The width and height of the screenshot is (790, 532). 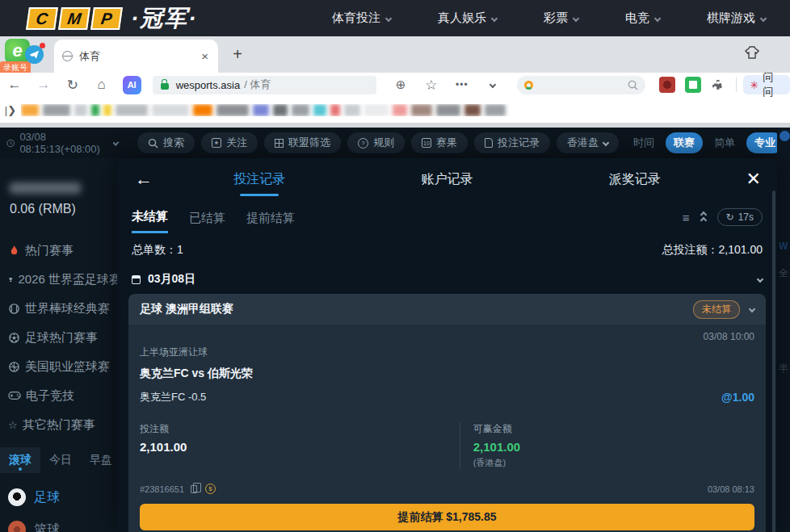 I want to click on subtab-cashout: 提前结算, so click(x=271, y=218).